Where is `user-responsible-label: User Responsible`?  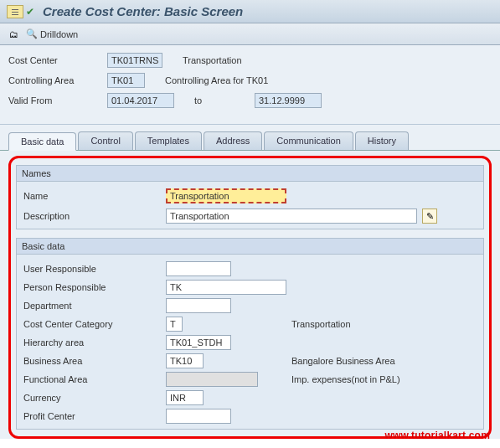
user-responsible-label: User Responsible is located at coordinates (95, 269).